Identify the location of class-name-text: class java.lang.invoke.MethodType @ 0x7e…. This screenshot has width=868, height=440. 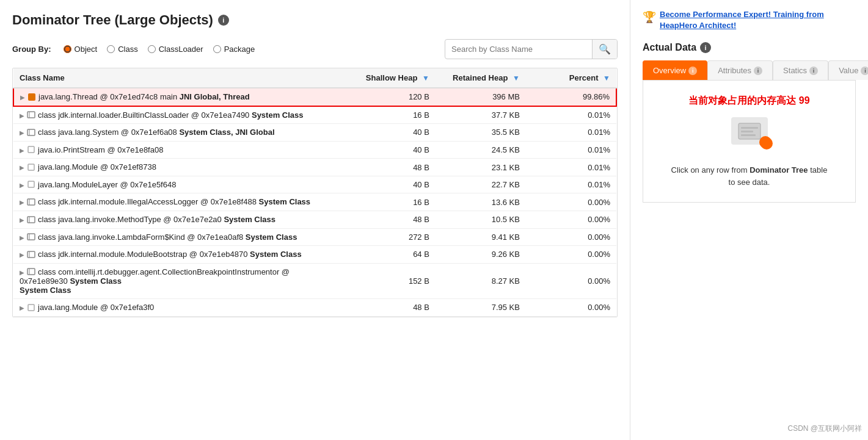
(156, 220).